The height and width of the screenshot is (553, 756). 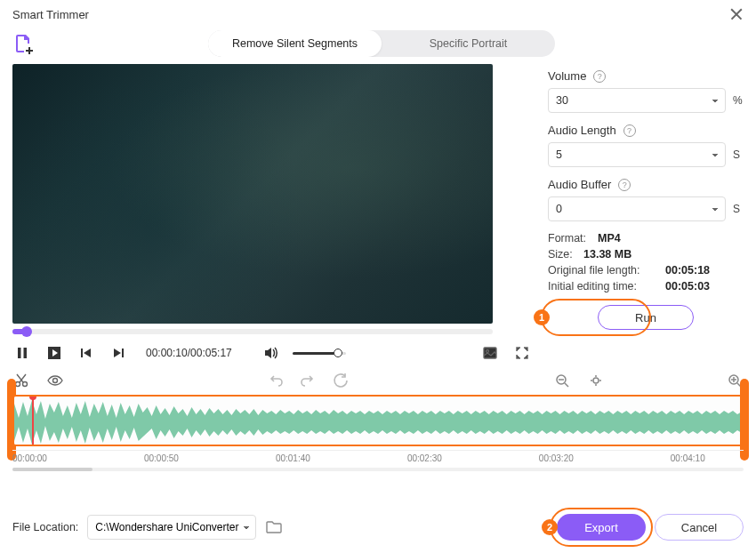 I want to click on buffer-label: Audio Buffer, so click(x=580, y=185).